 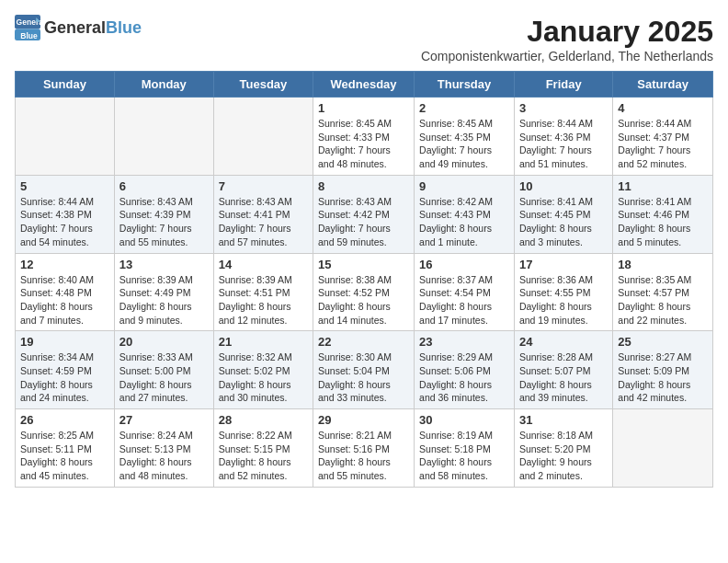 What do you see at coordinates (364, 144) in the screenshot?
I see `day-info: Sunrise: 8:45 AM Sunset: 4:33 PM Dayligh…` at bounding box center [364, 144].